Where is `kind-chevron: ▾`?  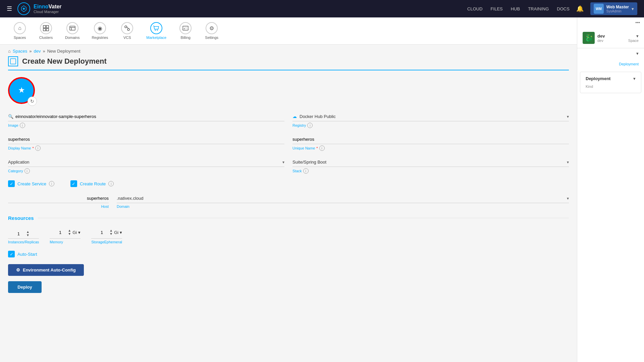
kind-chevron: ▾ is located at coordinates (635, 78).